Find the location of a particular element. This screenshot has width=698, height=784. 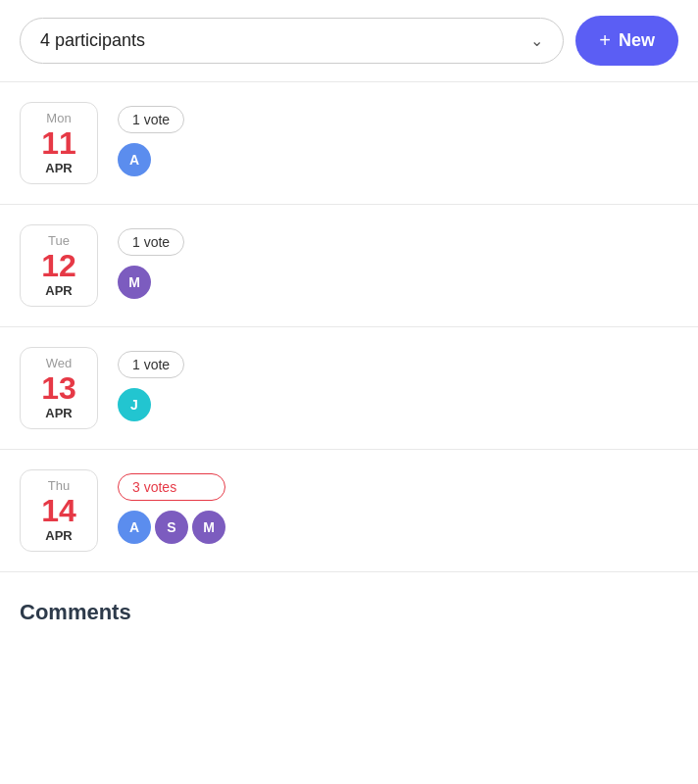

header: 4 participants ⌄ + New is located at coordinates (349, 41).